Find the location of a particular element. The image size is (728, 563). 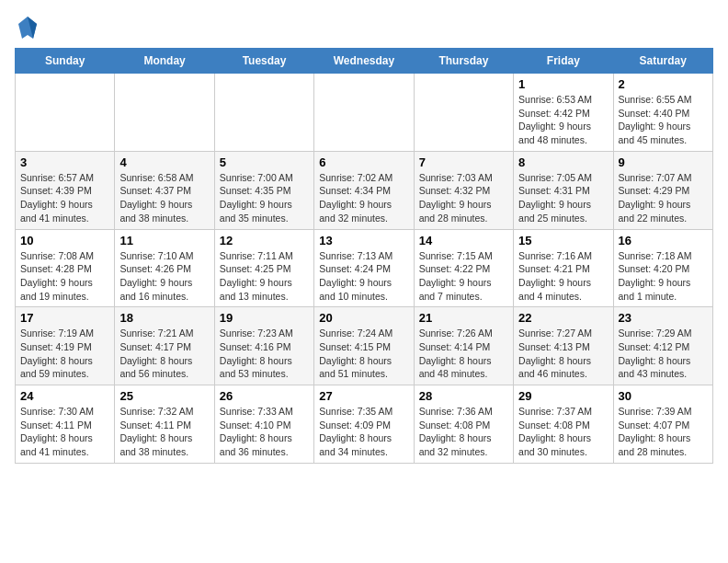

calendar-cell: 7Sunrise: 7:03 AM Sunset: 4:32 PM Daylig… is located at coordinates (463, 190).